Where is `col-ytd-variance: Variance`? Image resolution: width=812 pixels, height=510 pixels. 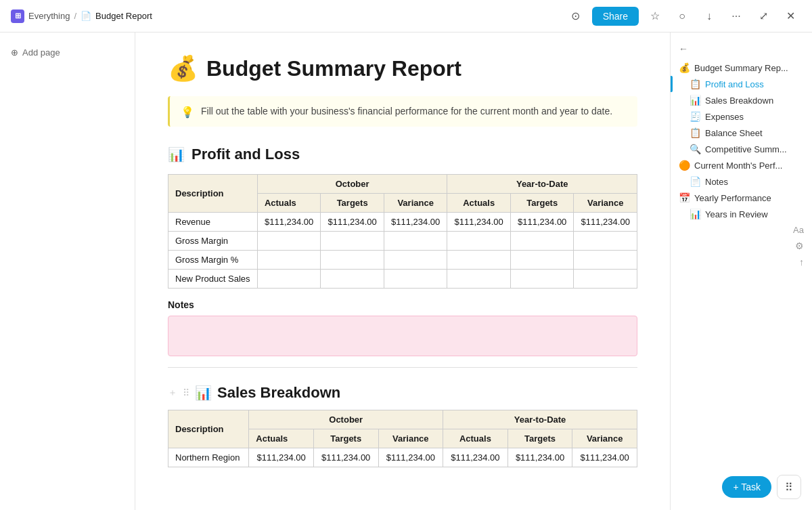 col-ytd-variance: Variance is located at coordinates (606, 203).